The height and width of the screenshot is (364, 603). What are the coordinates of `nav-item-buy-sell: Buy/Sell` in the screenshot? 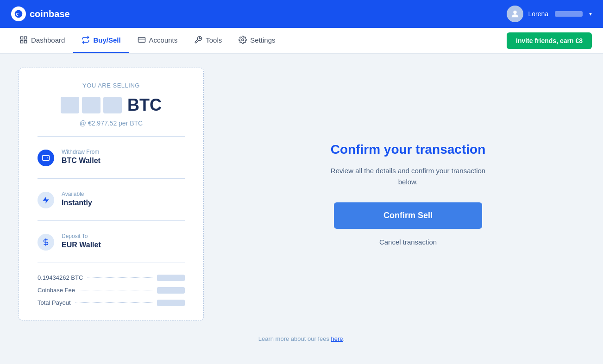 It's located at (101, 41).